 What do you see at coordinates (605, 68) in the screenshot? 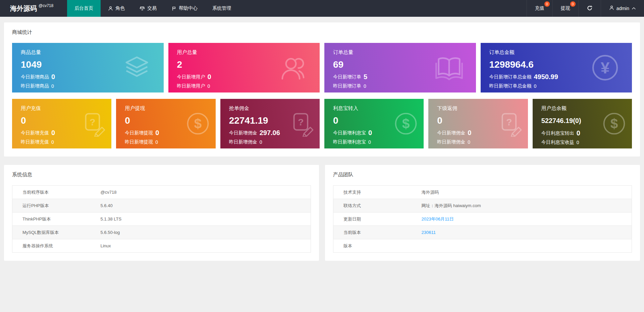
I see `yen-circle-icon: ¥` at bounding box center [605, 68].